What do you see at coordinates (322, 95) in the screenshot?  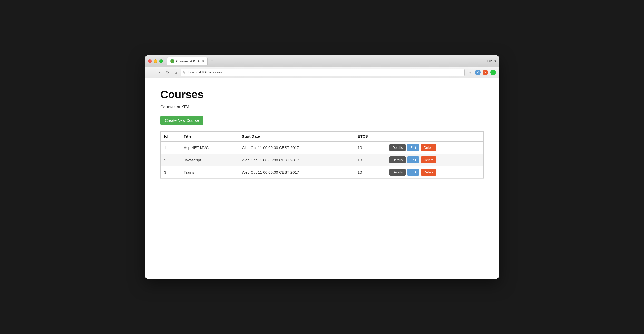 I see `page-title: Courses` at bounding box center [322, 95].